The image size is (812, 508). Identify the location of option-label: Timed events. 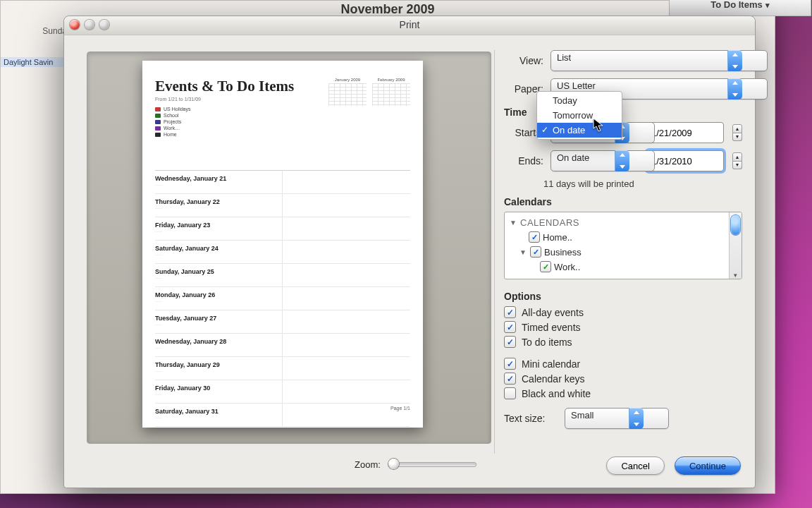
(551, 327).